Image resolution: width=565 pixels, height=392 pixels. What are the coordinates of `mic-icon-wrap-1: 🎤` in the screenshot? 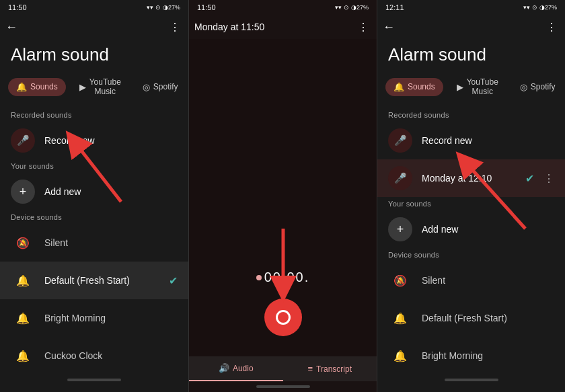 It's located at (23, 141).